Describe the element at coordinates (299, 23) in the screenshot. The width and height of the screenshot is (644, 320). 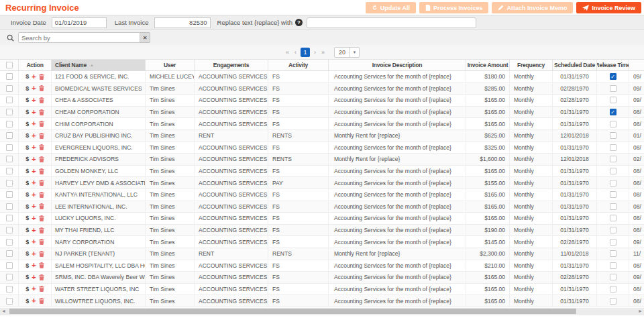
I see `help-icon: ?` at that location.